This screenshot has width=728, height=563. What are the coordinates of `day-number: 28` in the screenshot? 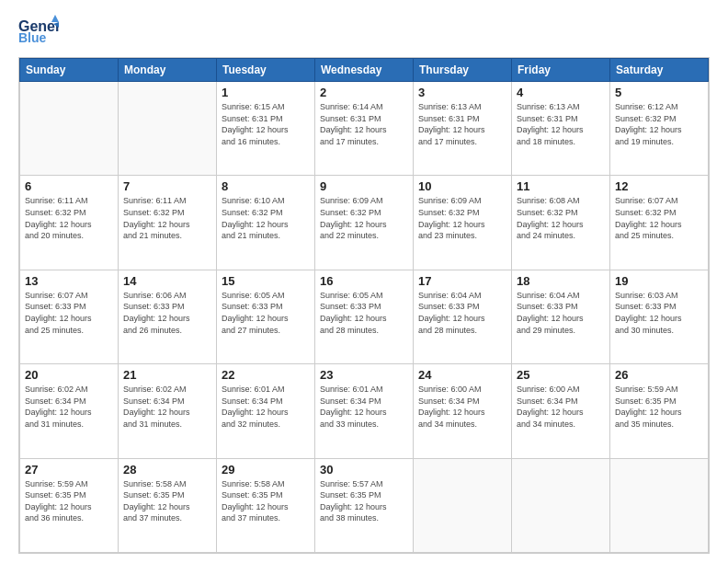 It's located at (167, 469).